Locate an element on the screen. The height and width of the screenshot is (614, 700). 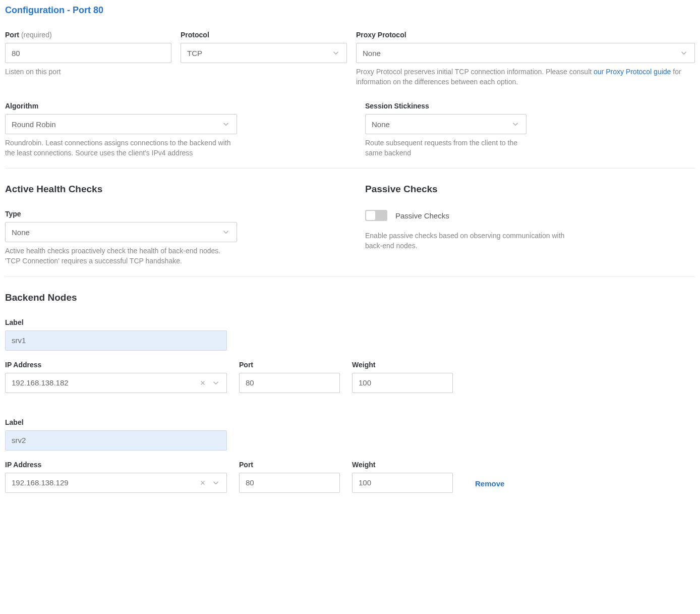
backend-ip-select: 192.168.138.182 is located at coordinates (116, 383).